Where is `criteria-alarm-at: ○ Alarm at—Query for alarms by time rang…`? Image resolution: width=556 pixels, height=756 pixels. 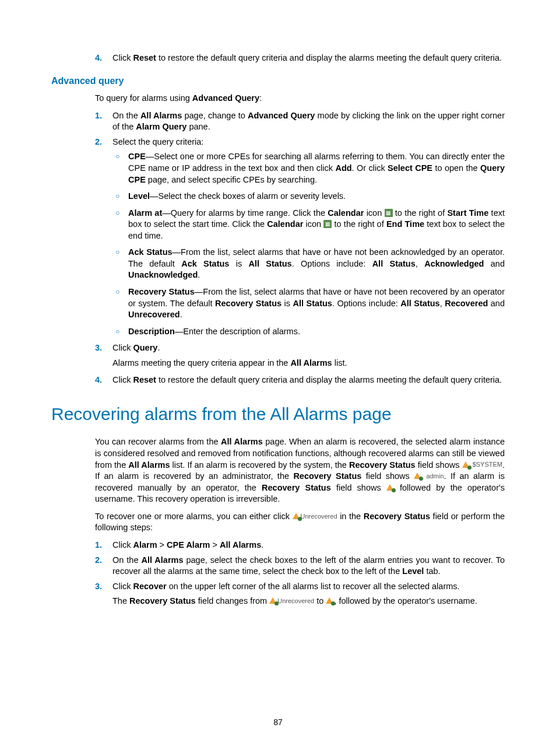
criteria-alarm-at: ○ Alarm at—Query for alarms by time rang… is located at coordinates (310, 225).